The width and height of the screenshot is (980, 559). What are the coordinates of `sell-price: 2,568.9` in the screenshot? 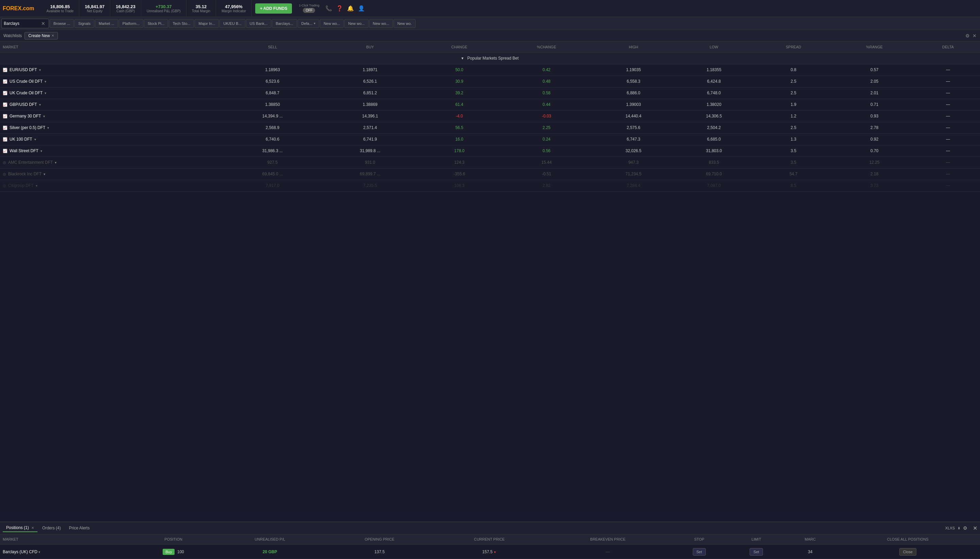 It's located at (273, 127).